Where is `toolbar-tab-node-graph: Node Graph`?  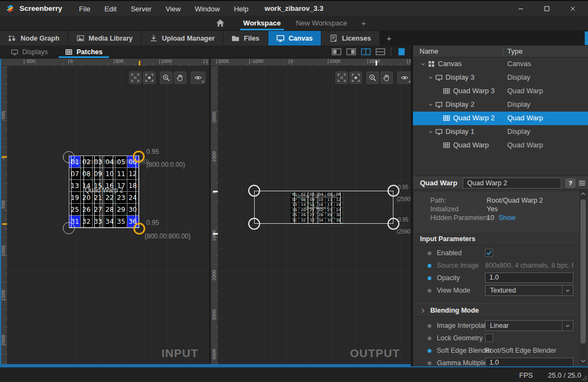
toolbar-tab-node-graph: Node Graph is located at coordinates (34, 38).